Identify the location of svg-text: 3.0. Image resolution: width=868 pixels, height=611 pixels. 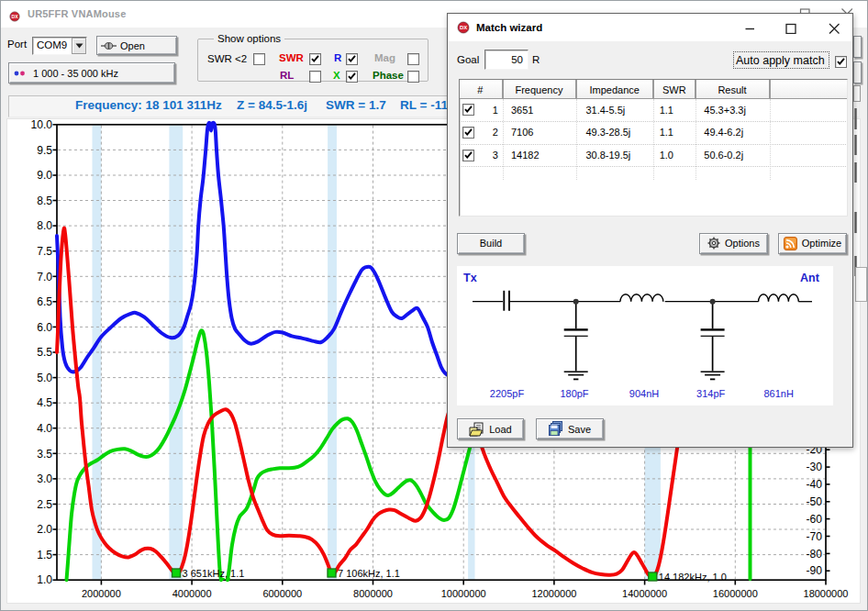
(44, 479).